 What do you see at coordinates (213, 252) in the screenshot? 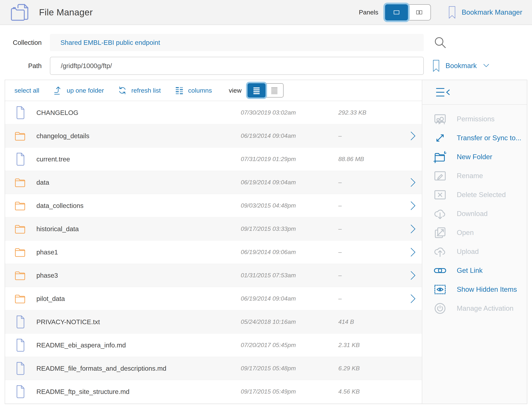
I see `table-row: phase1 06/19/2014 09:06am –` at bounding box center [213, 252].